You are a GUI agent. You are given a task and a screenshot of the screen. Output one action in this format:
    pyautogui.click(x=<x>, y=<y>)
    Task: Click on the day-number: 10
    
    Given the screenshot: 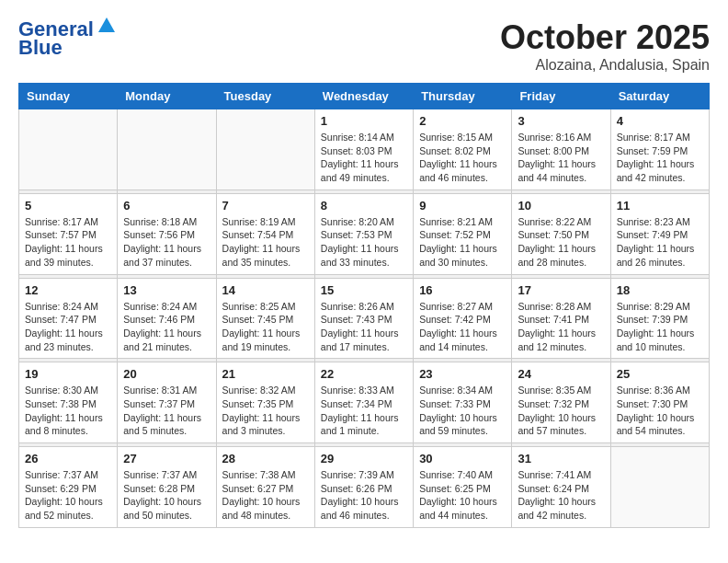 What is the action you would take?
    pyautogui.click(x=561, y=206)
    